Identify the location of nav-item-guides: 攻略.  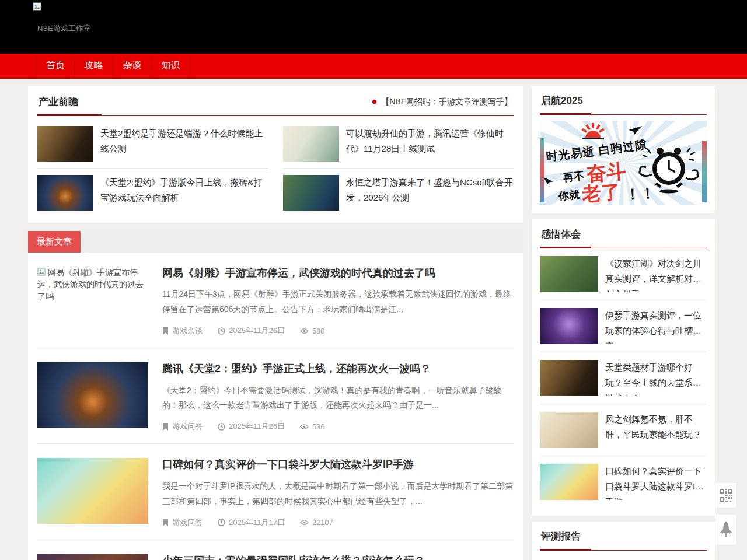
(94, 65).